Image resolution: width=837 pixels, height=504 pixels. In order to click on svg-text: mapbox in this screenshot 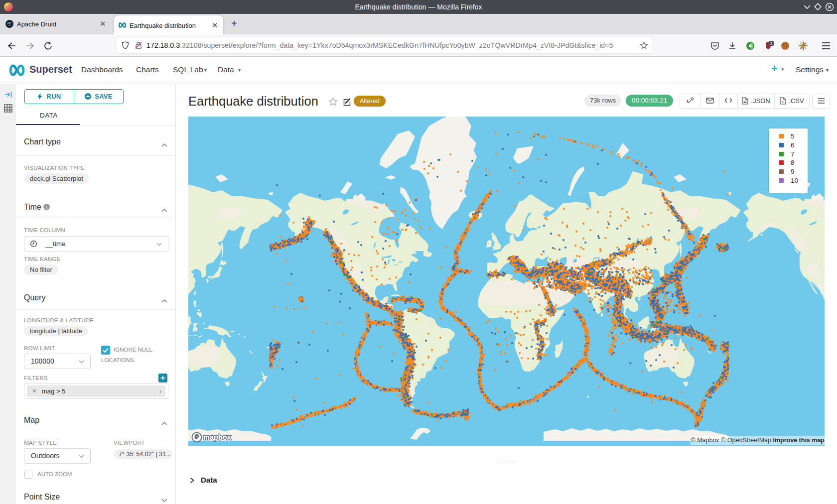, I will do `click(217, 437)`.